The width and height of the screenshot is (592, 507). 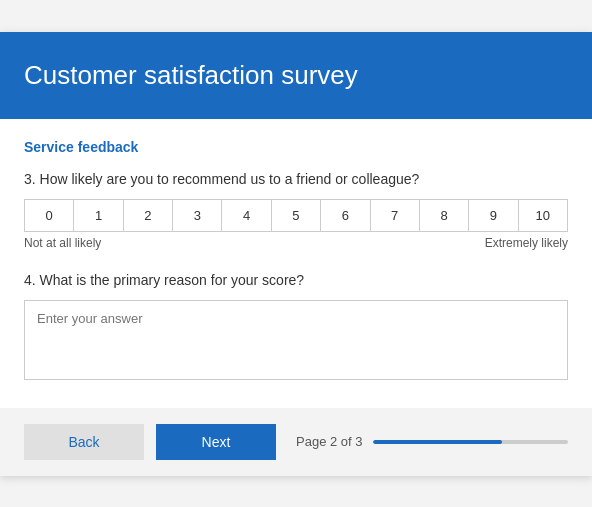 What do you see at coordinates (346, 216) in the screenshot?
I see `nps-cell-6: 6` at bounding box center [346, 216].